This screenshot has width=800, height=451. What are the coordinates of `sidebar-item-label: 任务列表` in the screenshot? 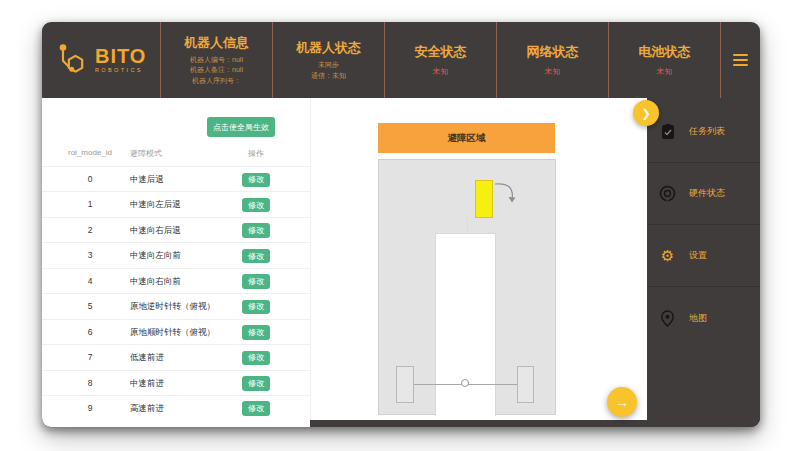 It's located at (707, 132).